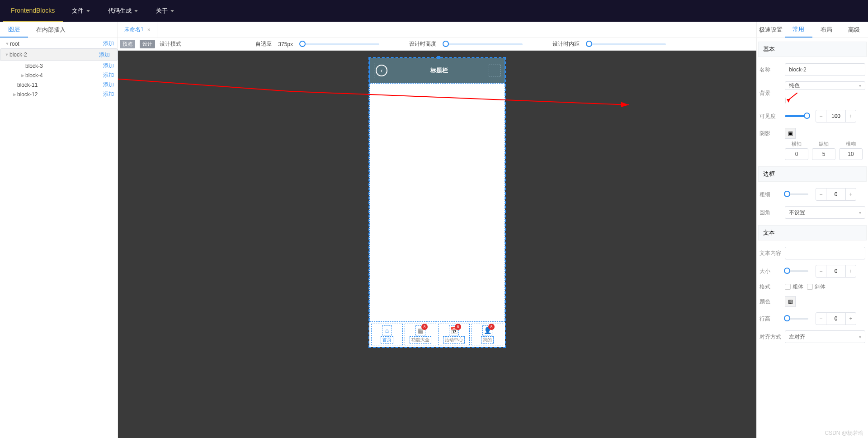 Image resolution: width=868 pixels, height=438 pixels. I want to click on menu-button-slot, so click(495, 71).